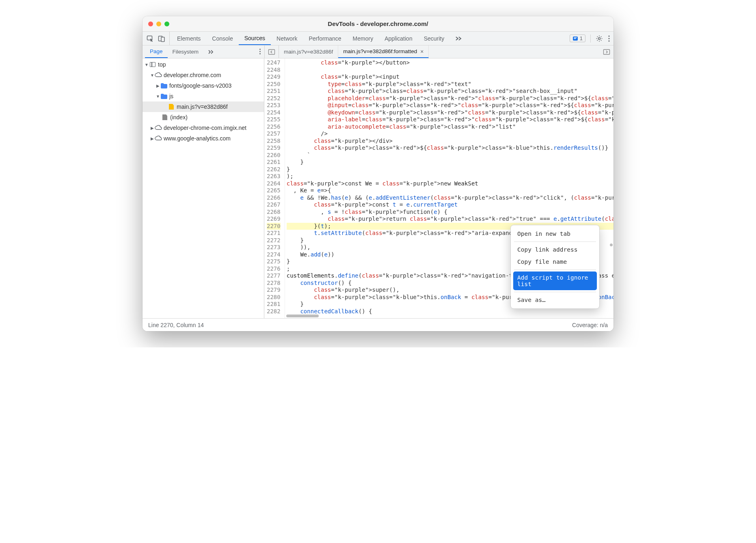  I want to click on tree-label: fonts/google-sans-v2003, so click(201, 86).